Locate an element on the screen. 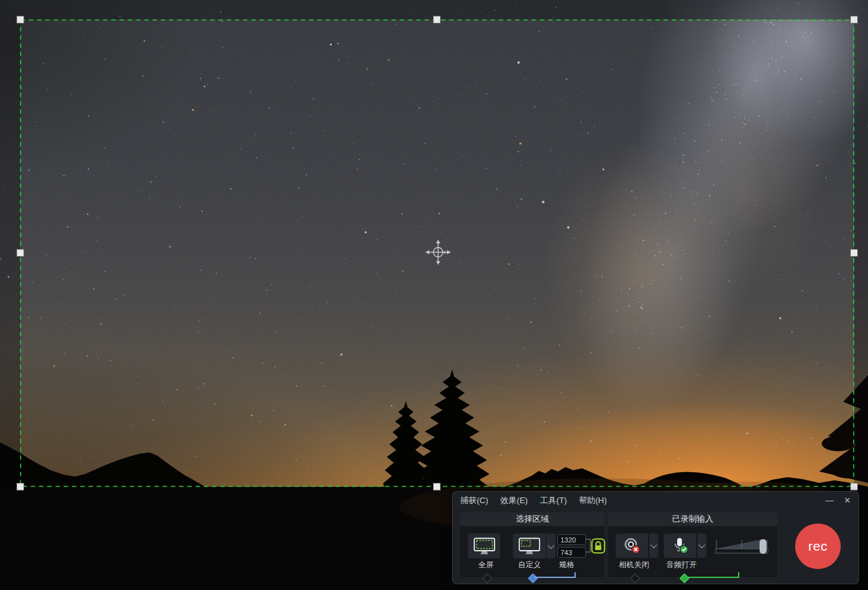 This screenshot has height=590, width=868. fullscreen-indicator-diamond is located at coordinates (487, 578).